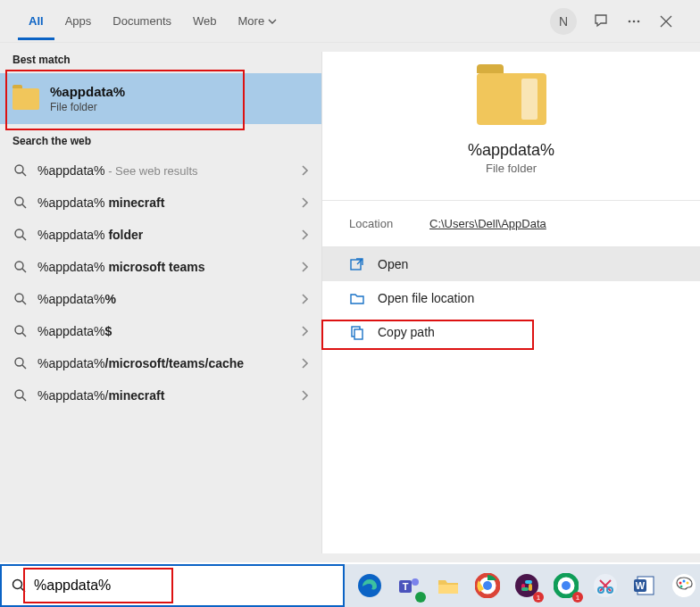  I want to click on suggestion-text: %appdata% minecraft, so click(169, 203).